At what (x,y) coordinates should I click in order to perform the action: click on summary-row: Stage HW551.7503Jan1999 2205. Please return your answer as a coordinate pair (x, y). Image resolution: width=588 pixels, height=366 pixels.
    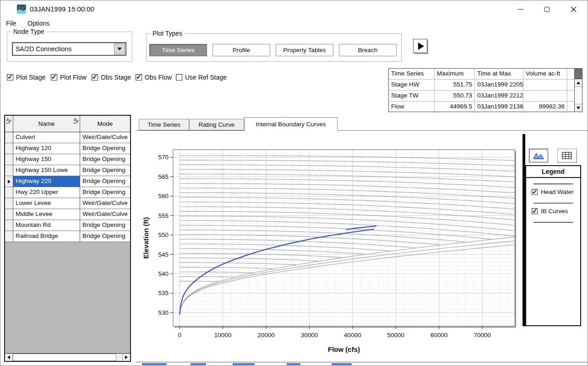
    Looking at the image, I should click on (482, 85).